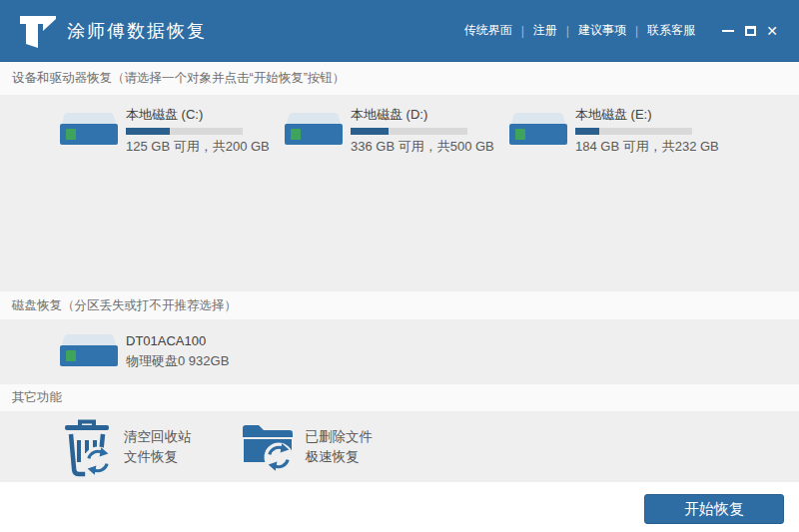 The height and width of the screenshot is (532, 799). I want to click on minimize-button, so click(728, 31).